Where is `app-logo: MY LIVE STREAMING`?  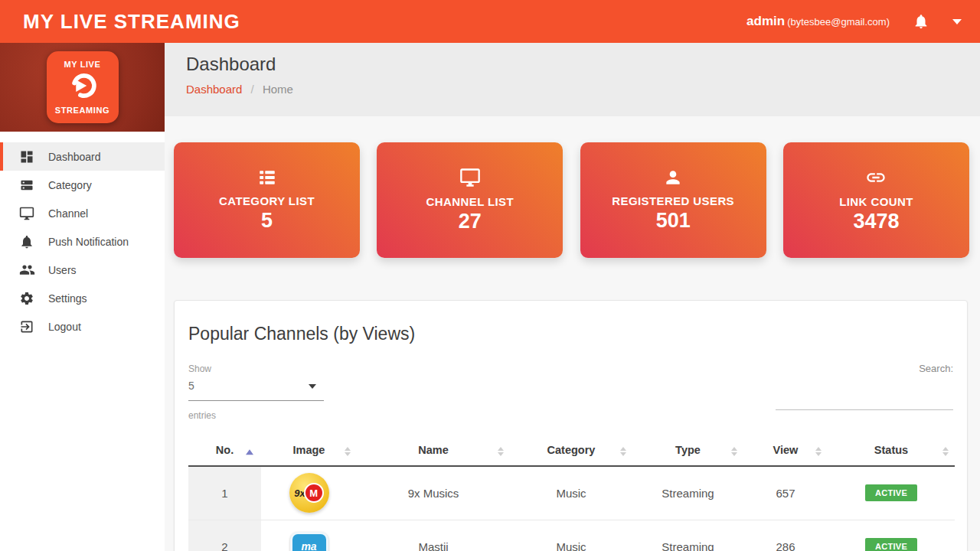 app-logo: MY LIVE STREAMING is located at coordinates (83, 87).